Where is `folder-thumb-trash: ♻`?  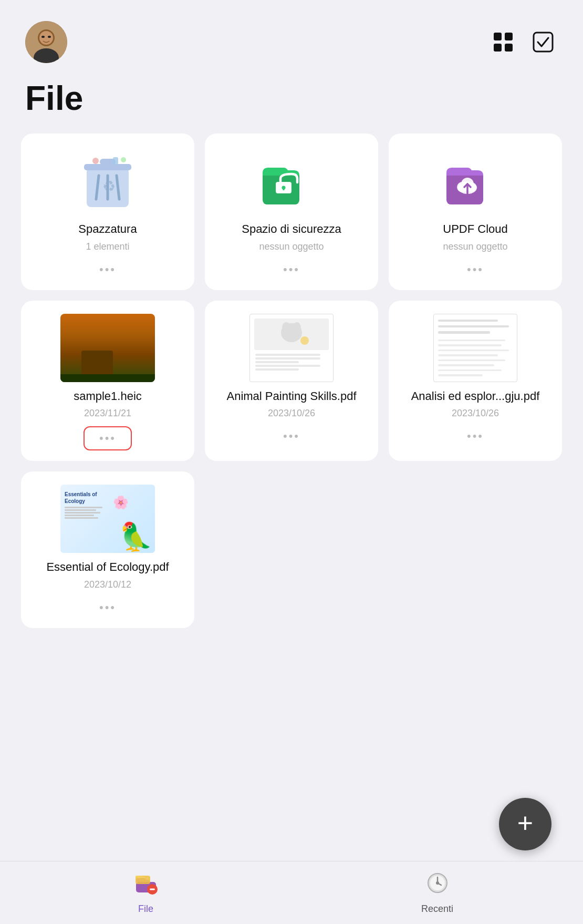
folder-thumb-trash: ♻ is located at coordinates (108, 181).